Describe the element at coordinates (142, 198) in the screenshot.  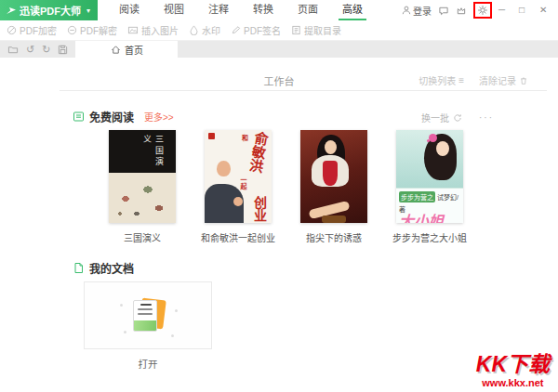
I see `cover-illustration` at that location.